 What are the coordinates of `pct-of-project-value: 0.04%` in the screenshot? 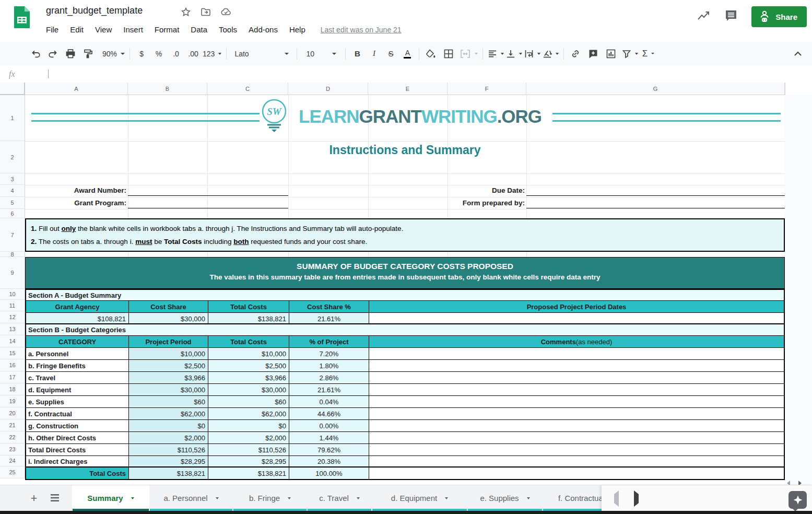 It's located at (329, 402).